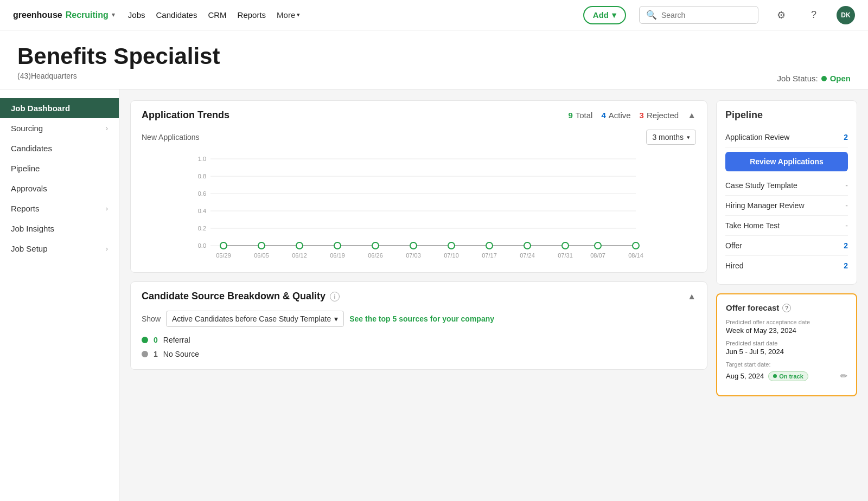 The width and height of the screenshot is (868, 501). Describe the element at coordinates (706, 15) in the screenshot. I see `search-input` at that location.